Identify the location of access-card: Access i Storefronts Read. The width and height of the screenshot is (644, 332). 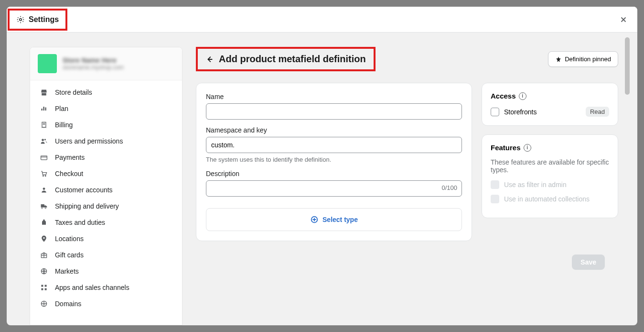
(550, 104).